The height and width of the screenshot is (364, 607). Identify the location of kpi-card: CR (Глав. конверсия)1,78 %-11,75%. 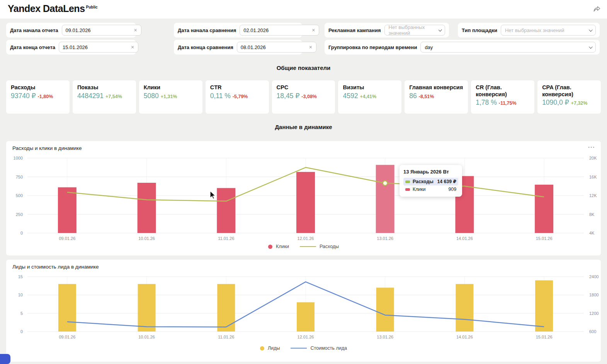
(503, 97).